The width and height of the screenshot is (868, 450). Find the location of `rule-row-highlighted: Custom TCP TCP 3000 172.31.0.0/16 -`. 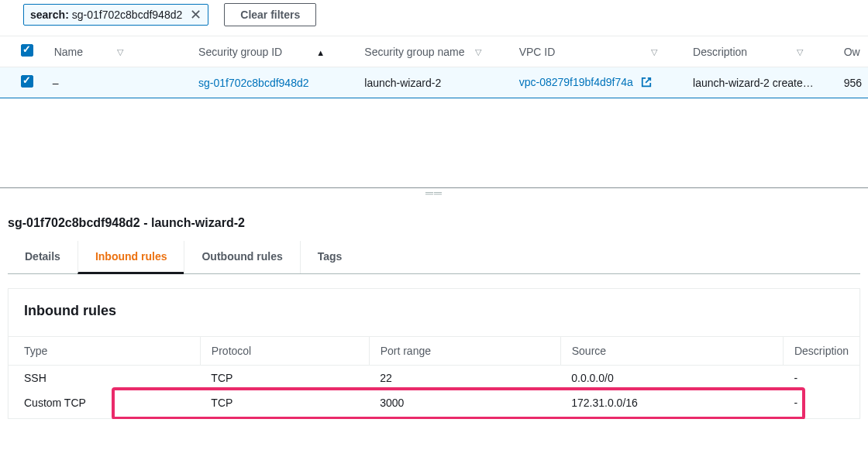

rule-row-highlighted: Custom TCP TCP 3000 172.31.0.0/16 - is located at coordinates (434, 403).